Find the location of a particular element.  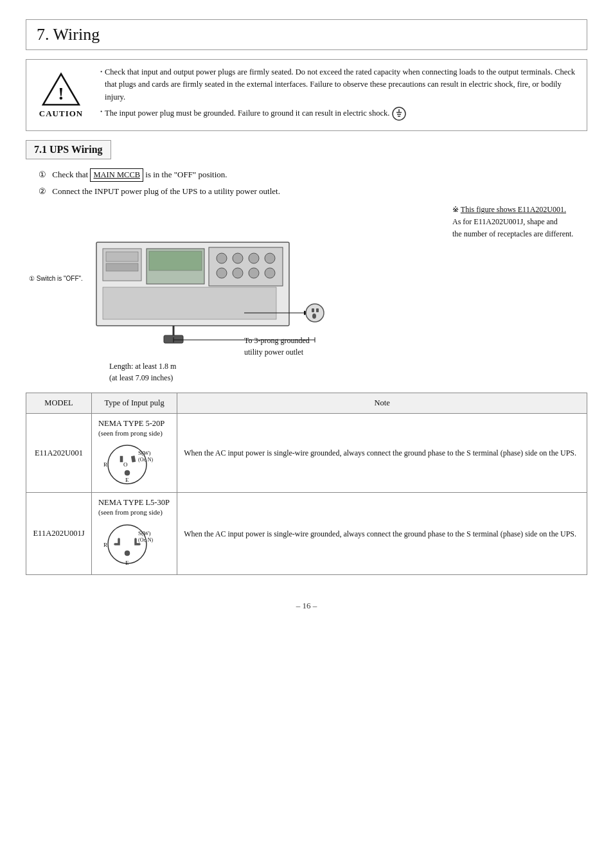

length-label-1: Length: at least 1.8 m is located at coordinates (278, 366).